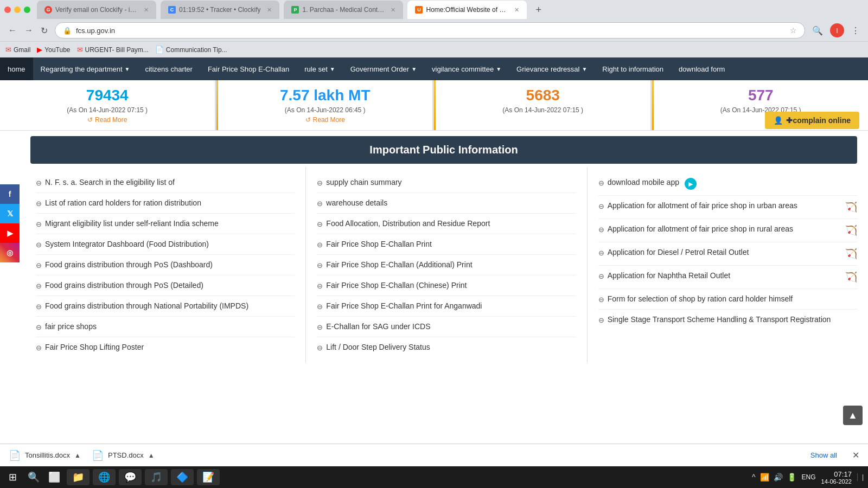 Image resolution: width=868 pixels, height=488 pixels. Describe the element at coordinates (16, 69) in the screenshot. I see `nav-home: home` at that location.